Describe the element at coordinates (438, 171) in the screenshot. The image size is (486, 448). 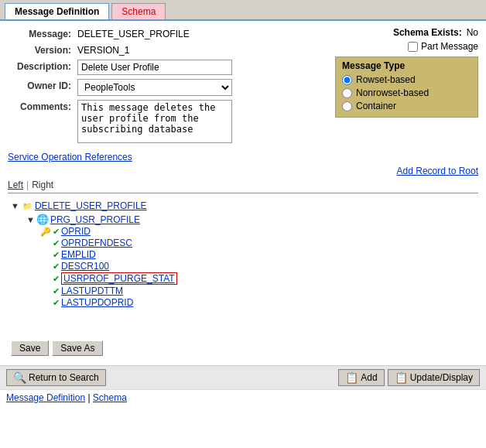
I see `add-record-to-root-link: Add Record to Root` at that location.